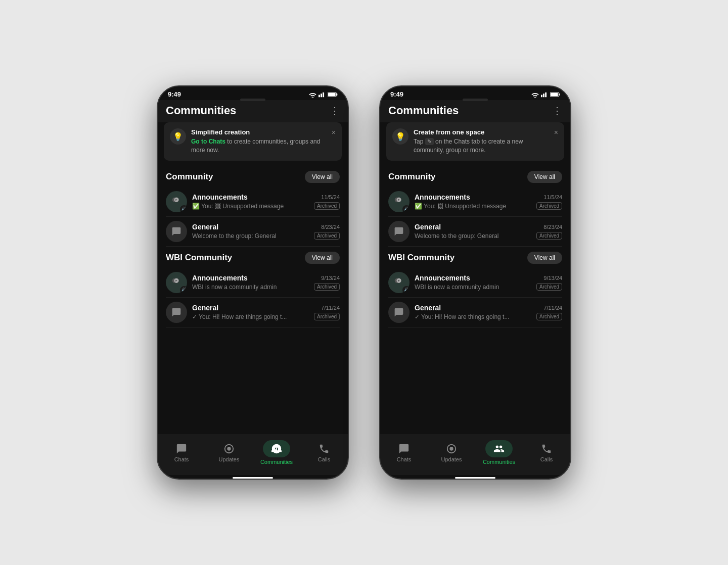  What do you see at coordinates (556, 132) in the screenshot?
I see `banner-close-right: ×` at bounding box center [556, 132].